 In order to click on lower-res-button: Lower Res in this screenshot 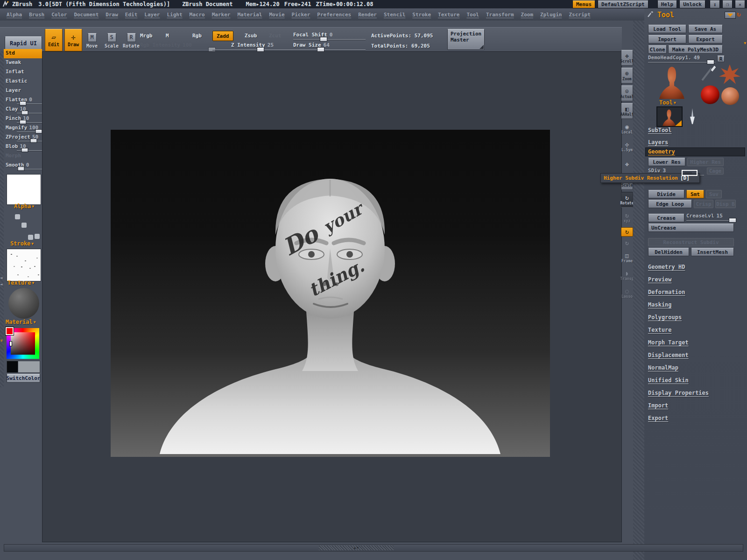, I will do `click(667, 162)`.